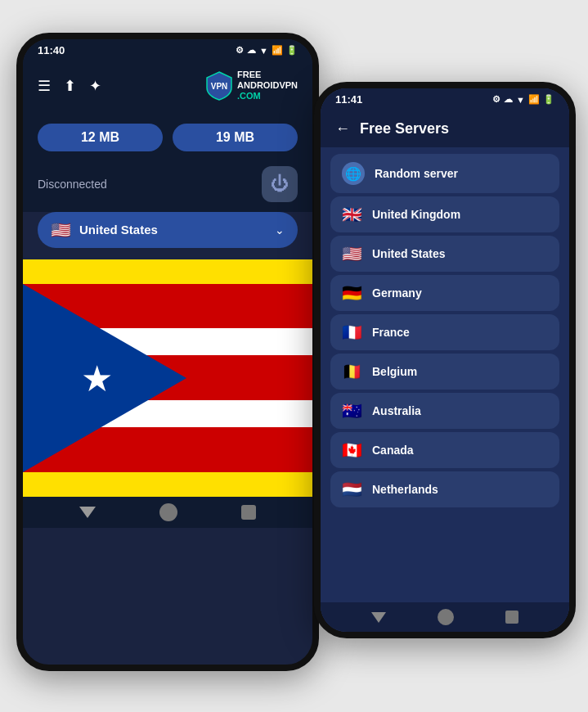 The image size is (588, 712). I want to click on share-icon: ⬆, so click(70, 86).